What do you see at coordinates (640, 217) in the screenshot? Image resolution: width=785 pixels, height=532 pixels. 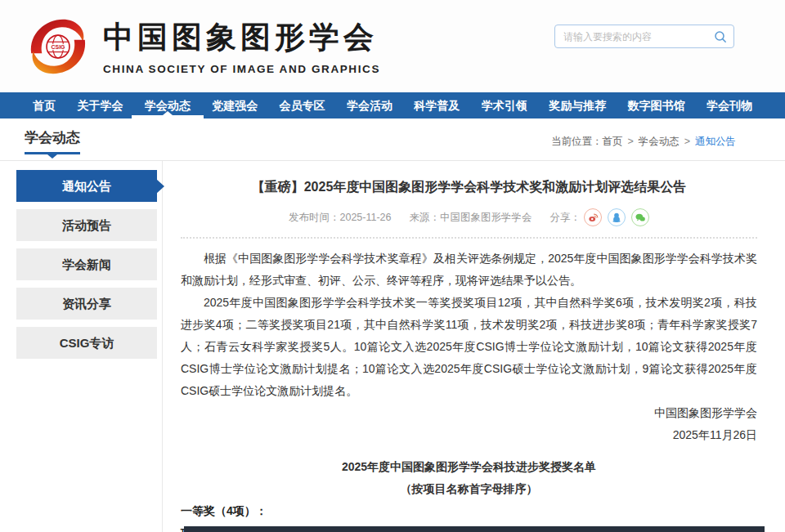 I see `share-wechat-icon` at bounding box center [640, 217].